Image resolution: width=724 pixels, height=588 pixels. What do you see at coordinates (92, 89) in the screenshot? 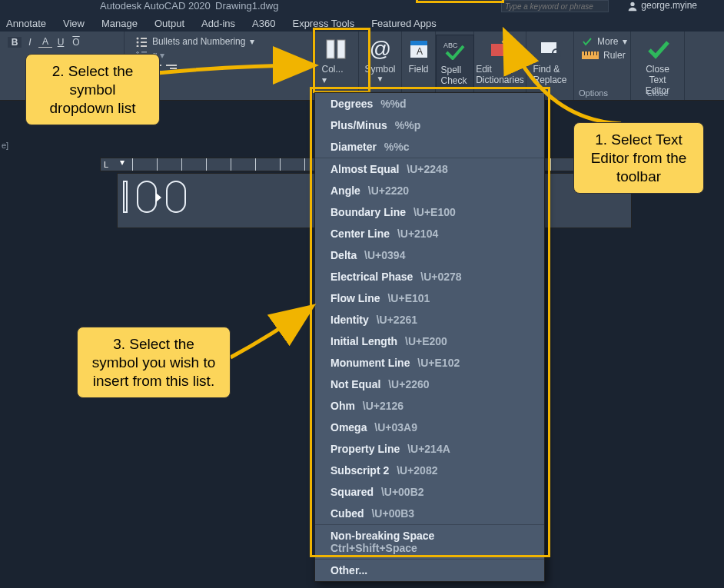
I see `callout-2: 2. Select the symbol dropdown list` at bounding box center [92, 89].